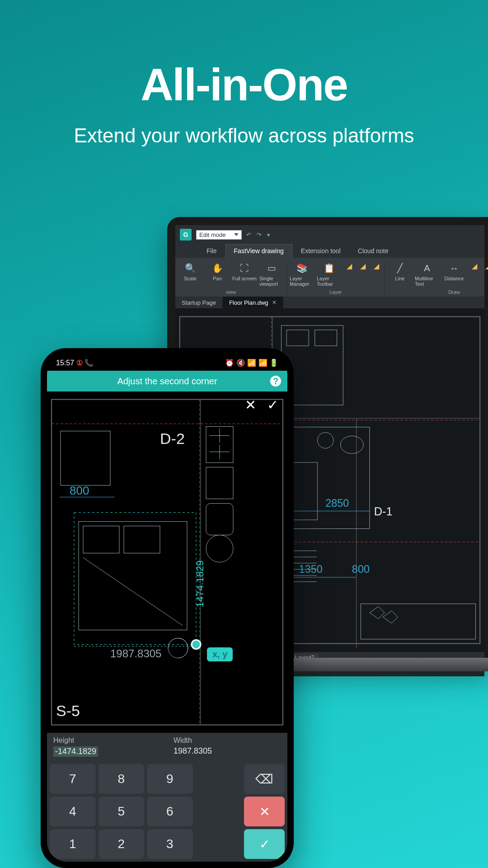  I want to click on height-value: -1474.1829, so click(76, 751).